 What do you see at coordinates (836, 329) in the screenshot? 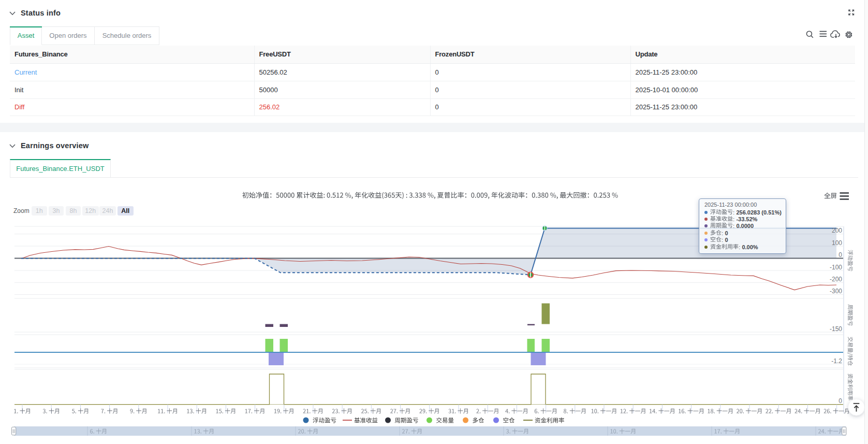
I see `svg-text: -150` at bounding box center [836, 329].